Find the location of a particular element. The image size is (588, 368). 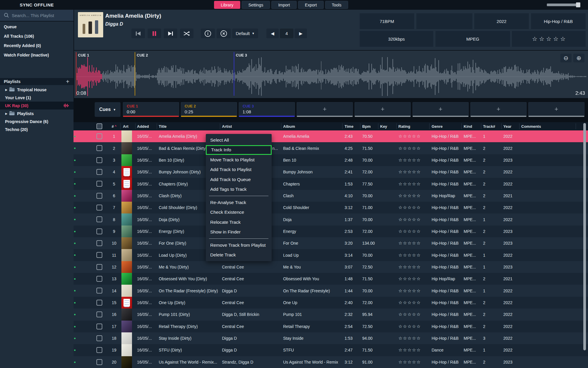

table-row: 1416/05/...On The Radar (Freestyle) (Dir… is located at coordinates (331, 291).